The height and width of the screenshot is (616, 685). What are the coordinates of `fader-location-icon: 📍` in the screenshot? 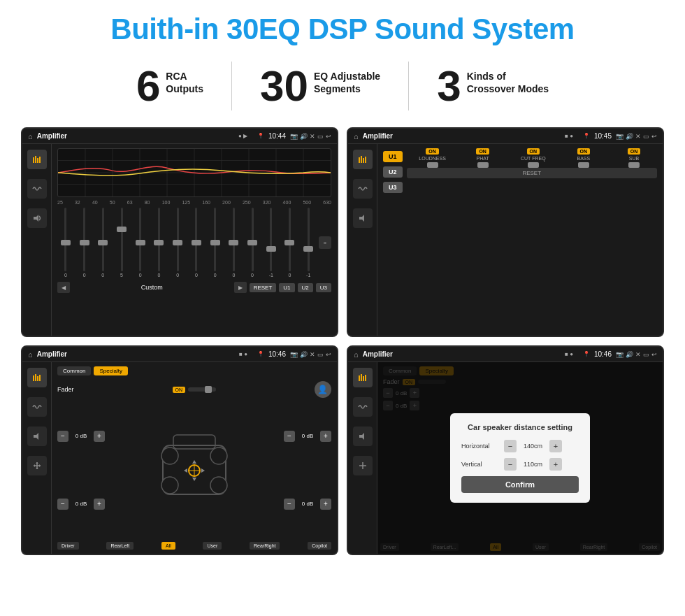 It's located at (261, 354).